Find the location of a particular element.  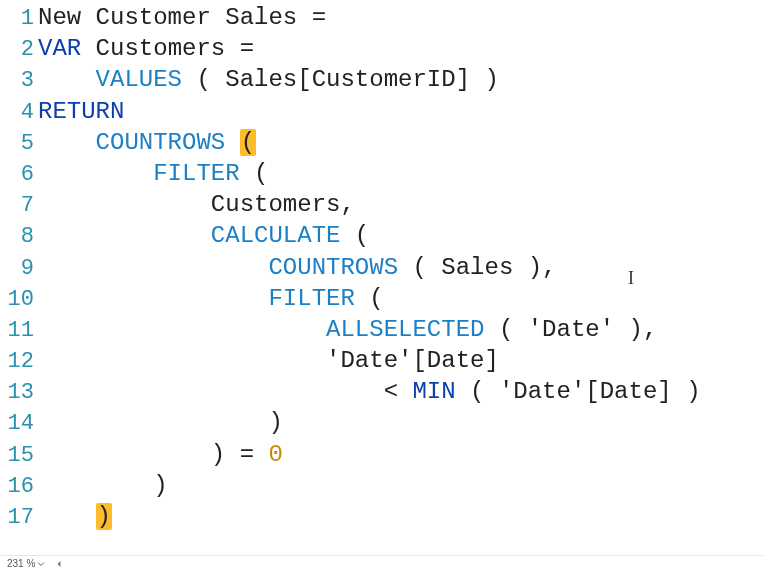

scroll-left-button is located at coordinates (59, 564).